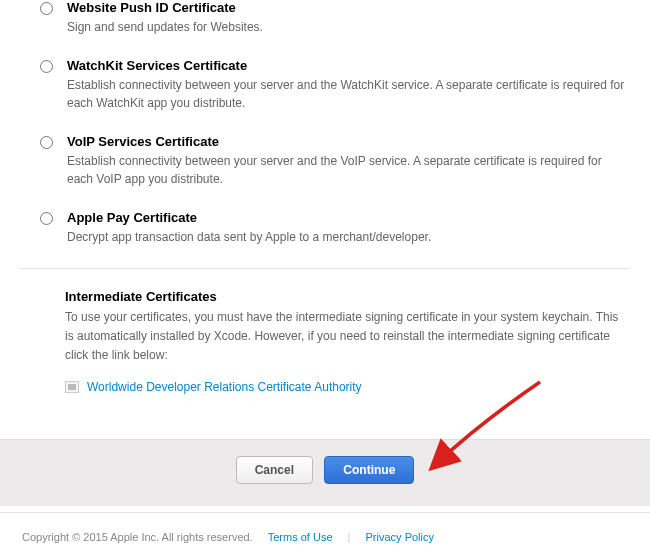  What do you see at coordinates (348, 337) in the screenshot?
I see `section-desc: To use your certificates, you must have …` at bounding box center [348, 337].